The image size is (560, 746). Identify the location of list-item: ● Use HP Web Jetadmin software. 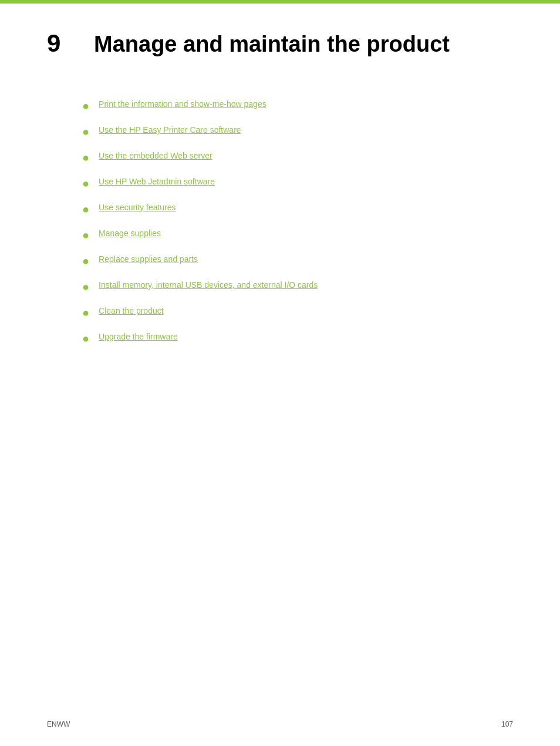
(298, 184).